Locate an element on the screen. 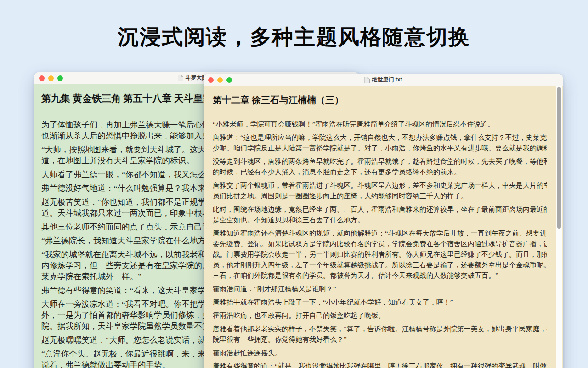 This screenshot has width=588, height=368. paragraph: 唐雅抬手就在霍雨浩头上敲了一下，“小小年纪就不学好，知道看美女了，哼！” is located at coordinates (380, 303).